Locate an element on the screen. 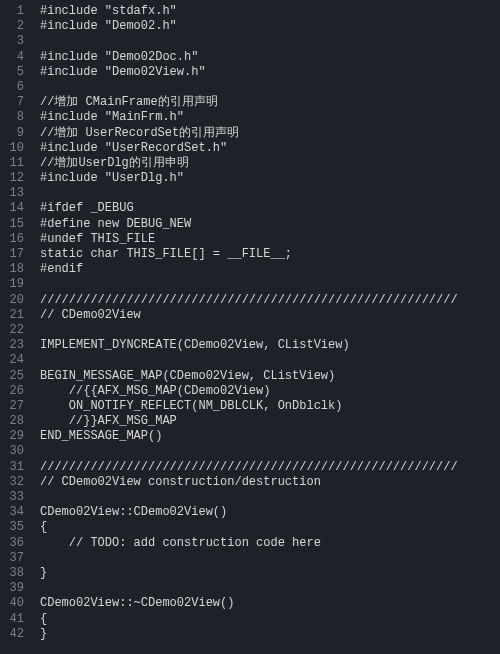 The height and width of the screenshot is (654, 500). line-number: 28 is located at coordinates (12, 422).